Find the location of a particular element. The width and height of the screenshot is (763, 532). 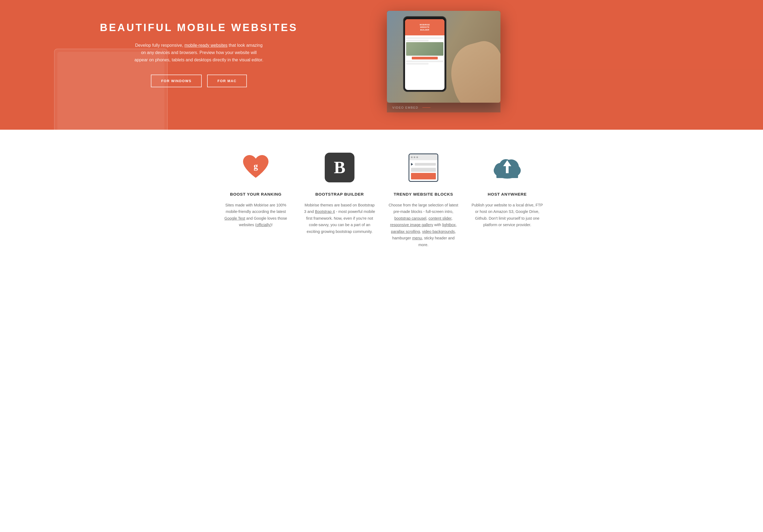

bootstrap-b-icon: B is located at coordinates (340, 167).